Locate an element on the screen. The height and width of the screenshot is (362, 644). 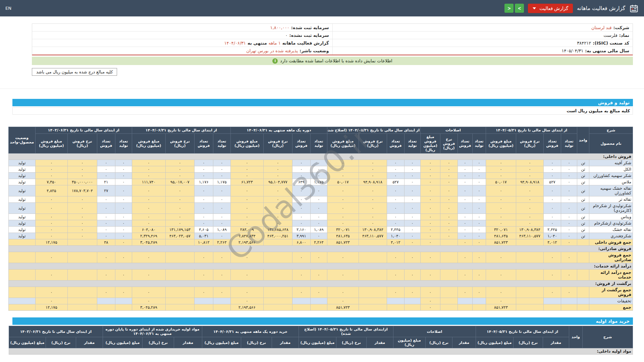
column-header: دوره یک ماهه منتهی به ۱۴۰۴/۰۶/۳۱ is located at coordinates (279, 130).